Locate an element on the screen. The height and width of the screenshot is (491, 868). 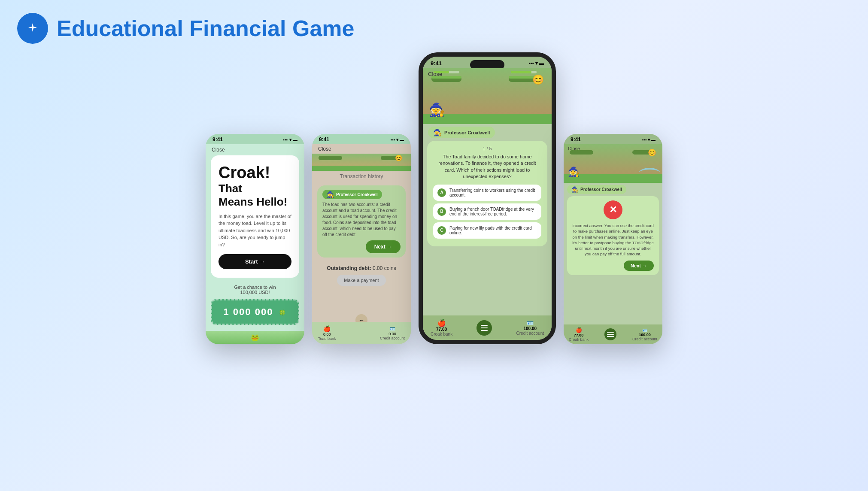
bottom-bar-2: 🍎 0.00 Toad bank 🪪 0.00 Credit account is located at coordinates (361, 333).